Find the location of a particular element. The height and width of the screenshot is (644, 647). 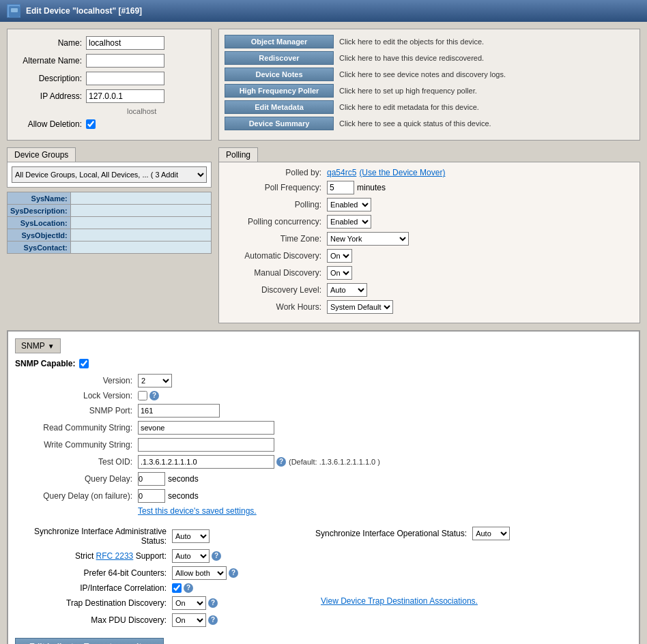

edit-indicator-button: Edit Indicator Types to monitor is located at coordinates (89, 641).